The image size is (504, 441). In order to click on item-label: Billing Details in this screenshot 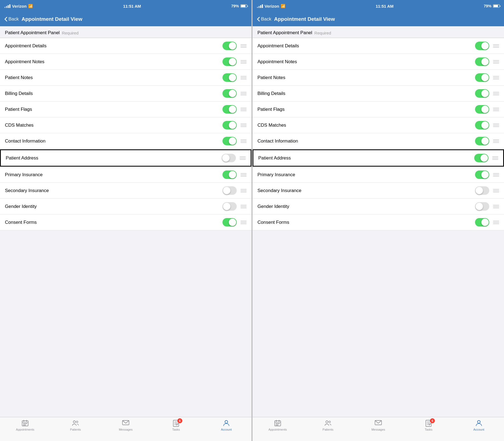, I will do `click(271, 94)`.